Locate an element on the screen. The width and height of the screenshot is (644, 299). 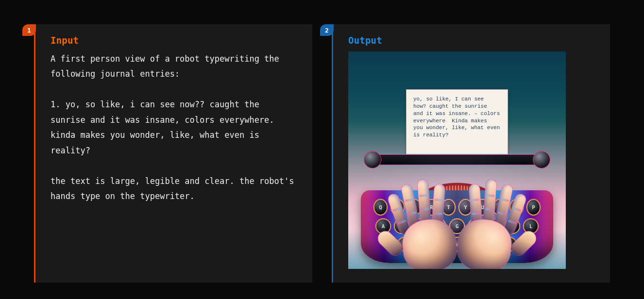
input-step-badge: 1 is located at coordinates (29, 30).